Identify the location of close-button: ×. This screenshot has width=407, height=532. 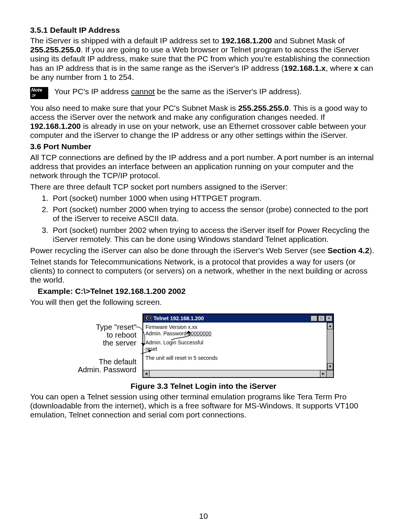
(329, 318).